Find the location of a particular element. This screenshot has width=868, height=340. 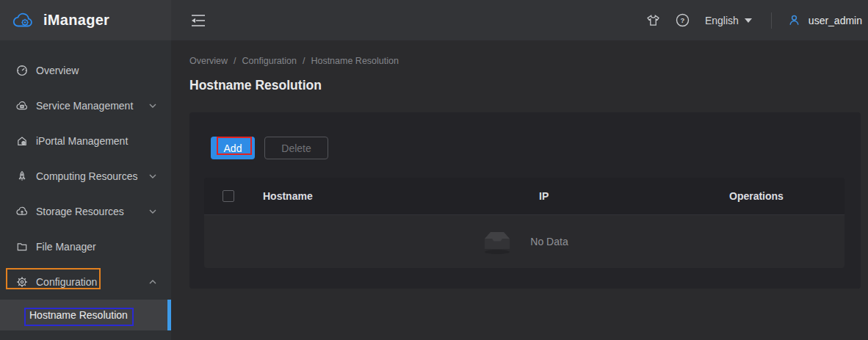

chevron-up-icon is located at coordinates (153, 282).